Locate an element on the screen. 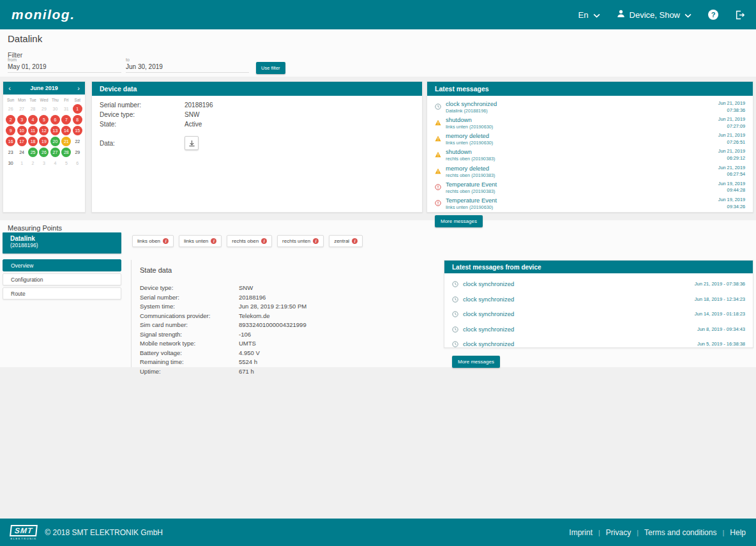  footer-link-terms-and-conditions: Terms and conditions is located at coordinates (681, 533).